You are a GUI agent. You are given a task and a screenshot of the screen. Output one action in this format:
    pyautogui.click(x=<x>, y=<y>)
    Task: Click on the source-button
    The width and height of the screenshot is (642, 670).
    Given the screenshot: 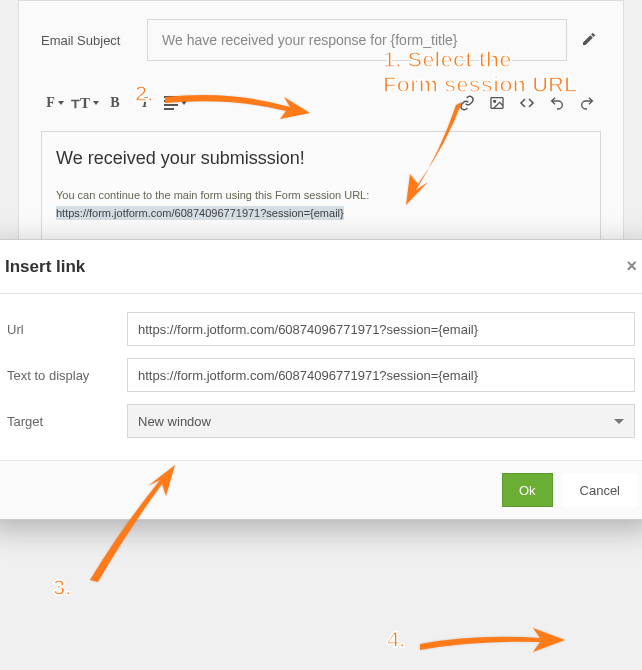 What is the action you would take?
    pyautogui.click(x=527, y=103)
    